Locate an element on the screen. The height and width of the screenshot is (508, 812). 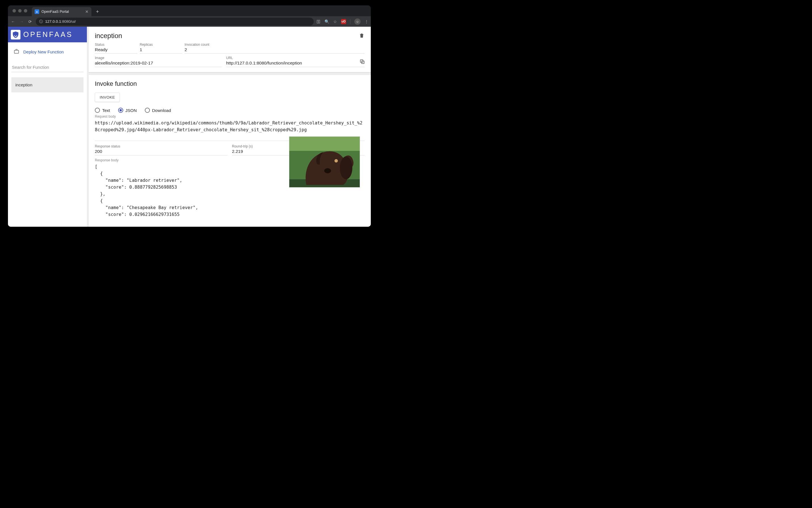
invocations-value: 2 is located at coordinates (275, 50).